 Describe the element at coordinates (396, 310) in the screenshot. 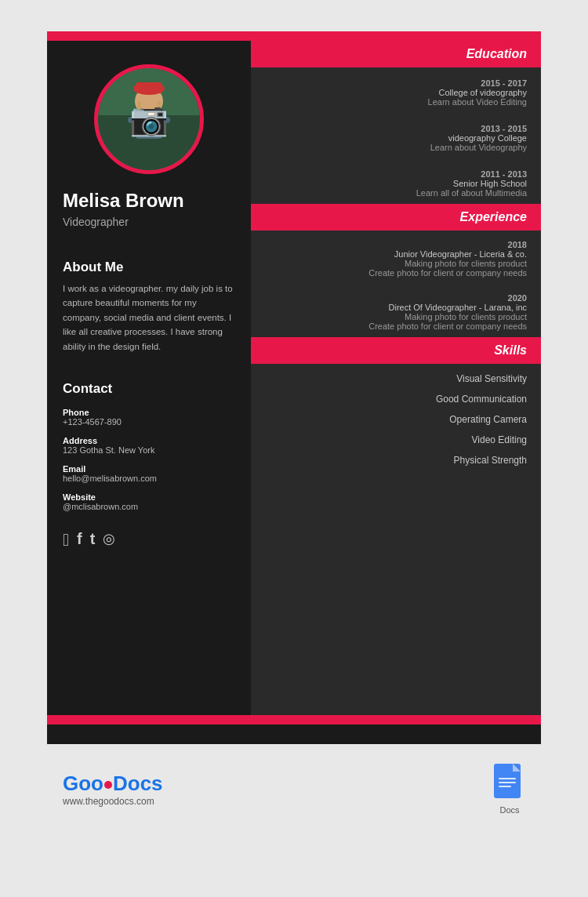

I see `exp-entry-2: 2020 Direct Of Videographer - Larana, in…` at that location.